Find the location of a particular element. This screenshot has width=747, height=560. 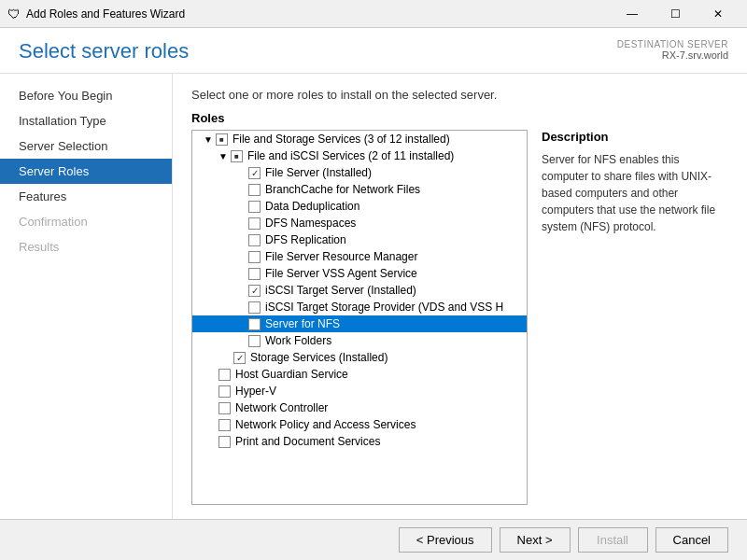

role-item-17: Network Controller is located at coordinates (359, 408).